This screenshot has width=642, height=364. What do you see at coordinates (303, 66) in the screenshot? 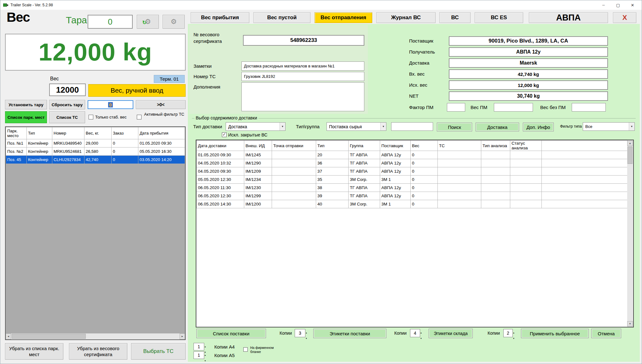
I see `notes-field: Доставка расходных материалов в магазин …` at bounding box center [303, 66].